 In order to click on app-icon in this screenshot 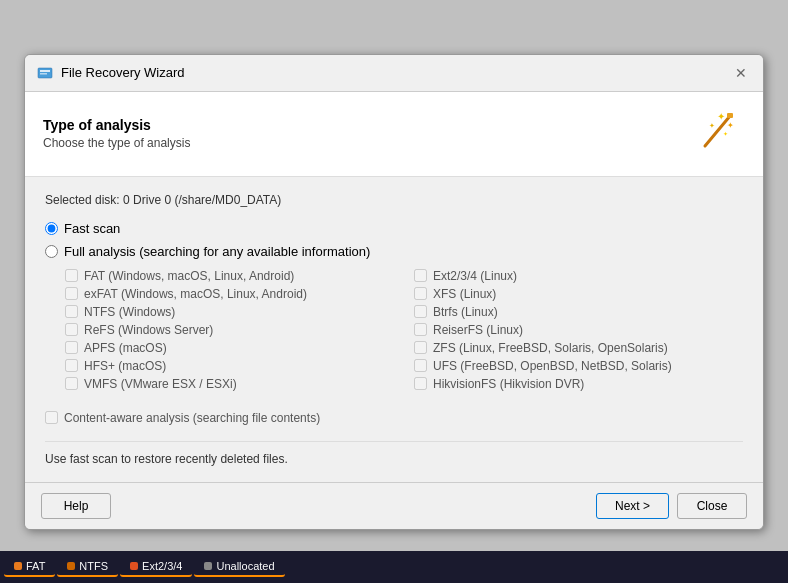, I will do `click(45, 73)`.